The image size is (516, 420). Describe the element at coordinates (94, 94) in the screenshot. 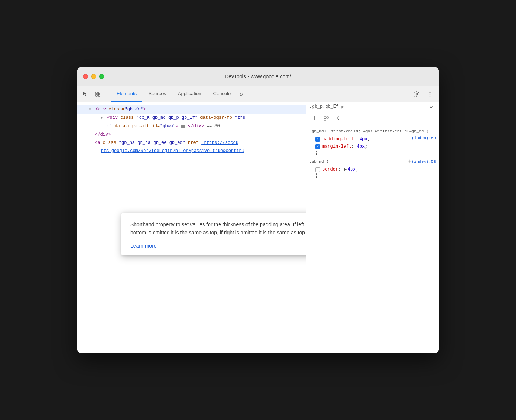

I see `tab-icon-group` at that location.